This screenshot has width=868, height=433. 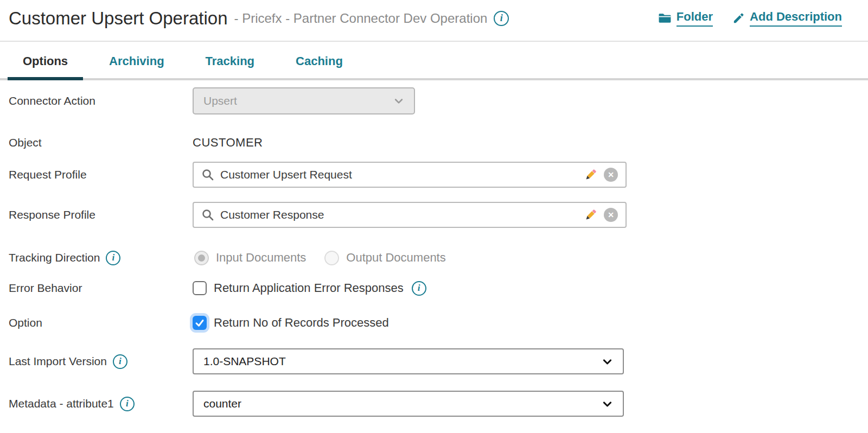 What do you see at coordinates (434, 361) in the screenshot?
I see `last-import-version-row: Last Import Version i 1.0-SNAPSHOT` at bounding box center [434, 361].